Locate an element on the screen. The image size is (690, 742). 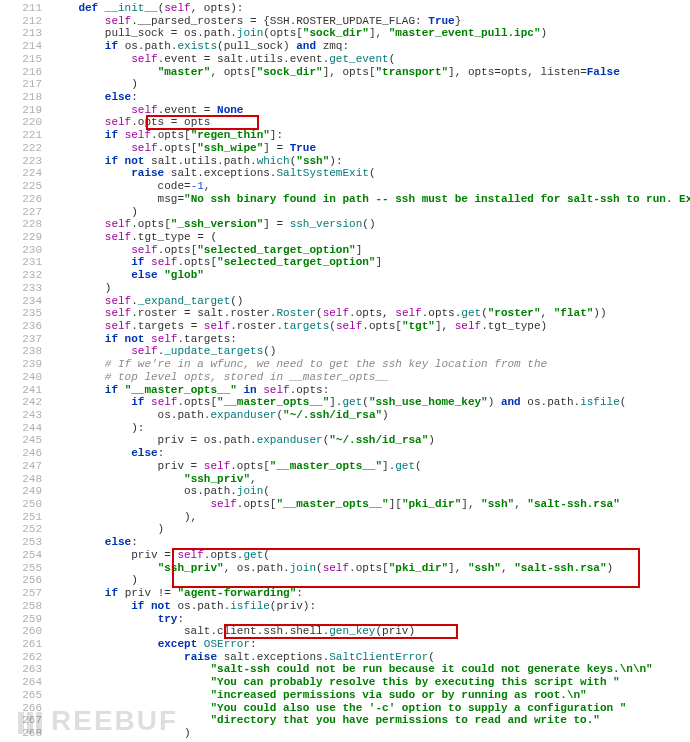
code-line: "You can probably resolve this by execut… is located at coordinates (371, 682).